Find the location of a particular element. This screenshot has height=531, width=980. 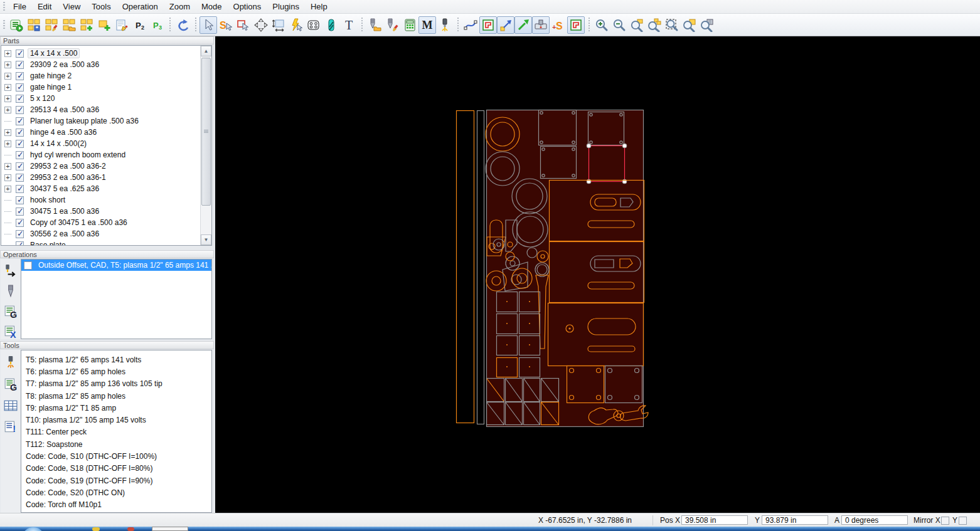

tools-list: T5: plasma 1/2" 65 amps 141 volts T6: pl… is located at coordinates (117, 431).